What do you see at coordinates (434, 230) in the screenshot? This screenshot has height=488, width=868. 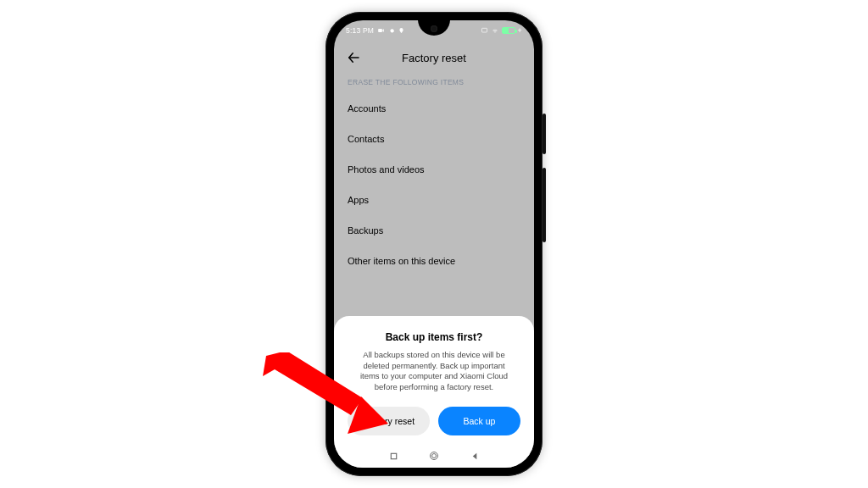 I see `list-item: Backups` at bounding box center [434, 230].